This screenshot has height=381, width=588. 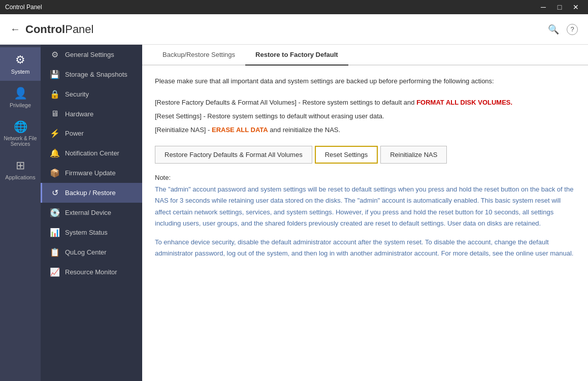 I want to click on sidebar-item-security-label: Security, so click(x=77, y=94).